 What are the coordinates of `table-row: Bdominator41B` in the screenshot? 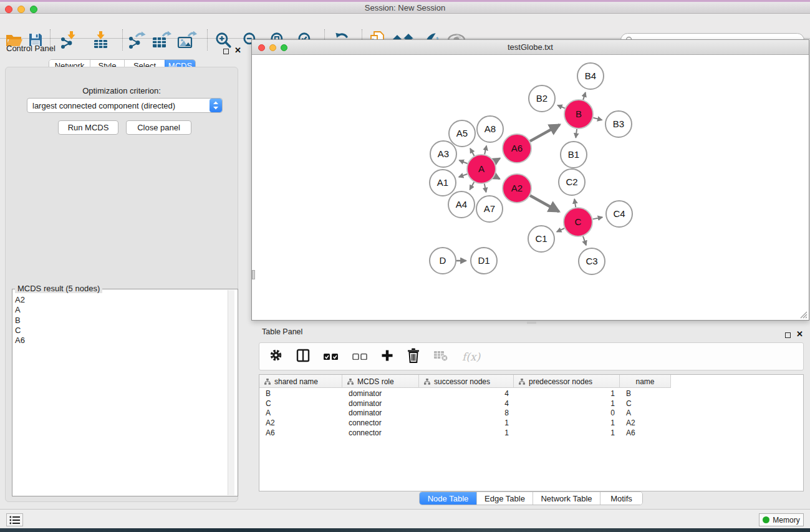 It's located at (465, 394).